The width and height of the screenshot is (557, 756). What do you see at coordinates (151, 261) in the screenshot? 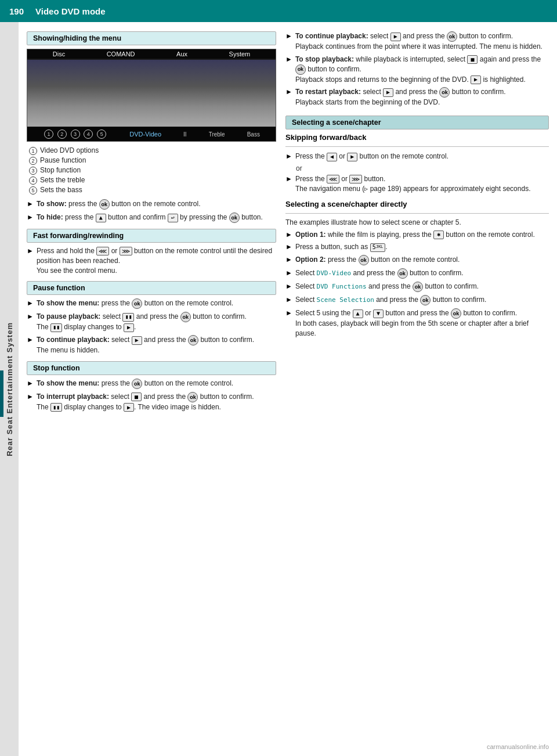
I see `bullet-fast-forward: ► Press and hold the ⋘ or ⋙ button on th…` at bounding box center [151, 261].